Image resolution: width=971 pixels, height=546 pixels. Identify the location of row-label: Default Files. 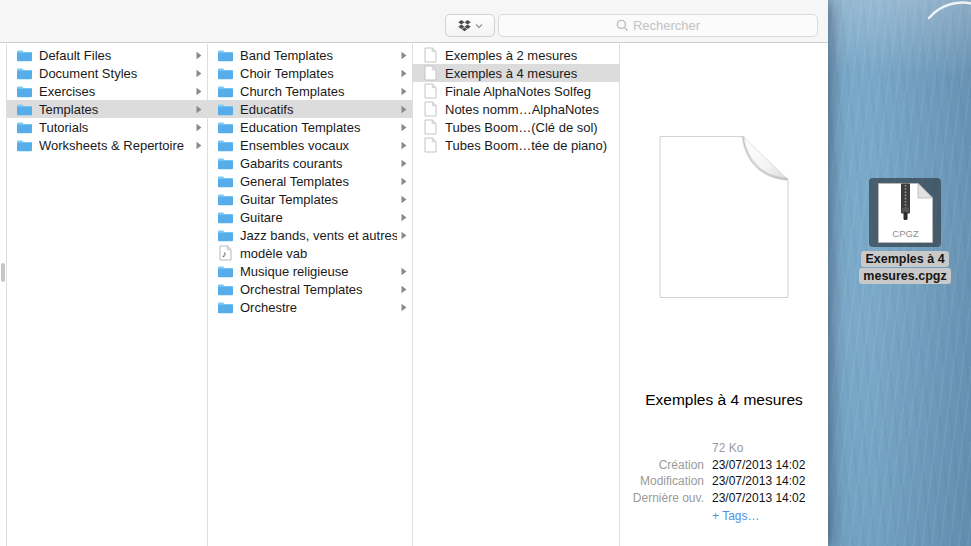
(116, 56).